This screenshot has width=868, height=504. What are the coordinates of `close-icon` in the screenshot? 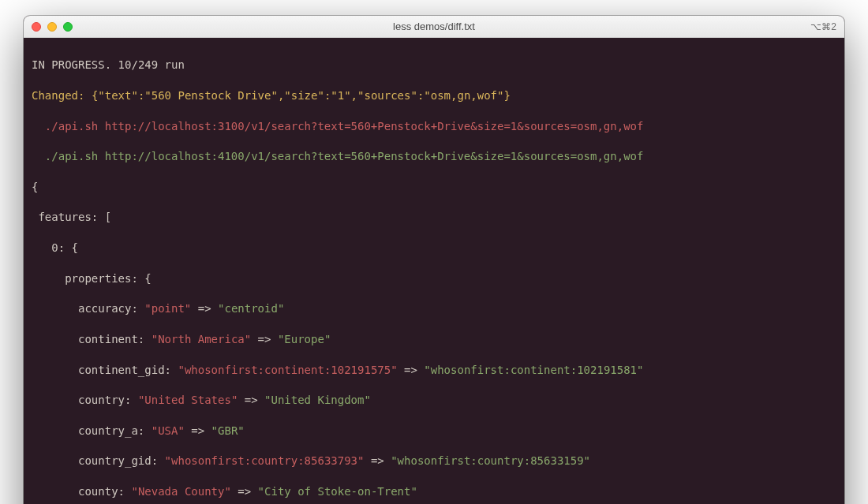 It's located at (36, 27).